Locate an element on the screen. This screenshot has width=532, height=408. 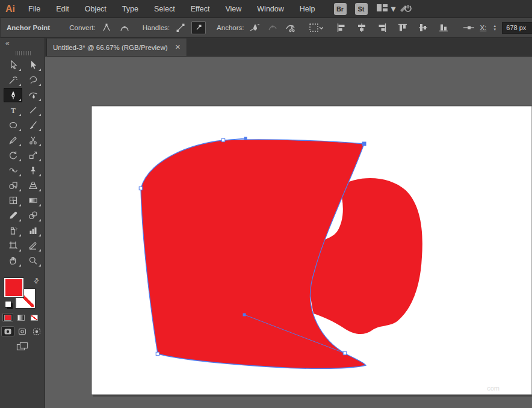
draw-normal-button is located at coordinates (8, 331).